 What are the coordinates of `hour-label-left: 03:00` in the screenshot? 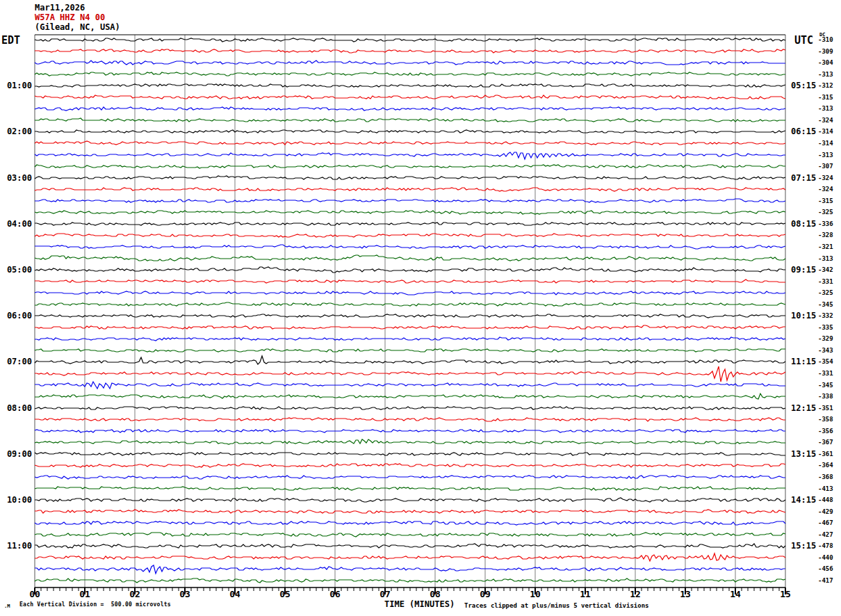 It's located at (16, 178).